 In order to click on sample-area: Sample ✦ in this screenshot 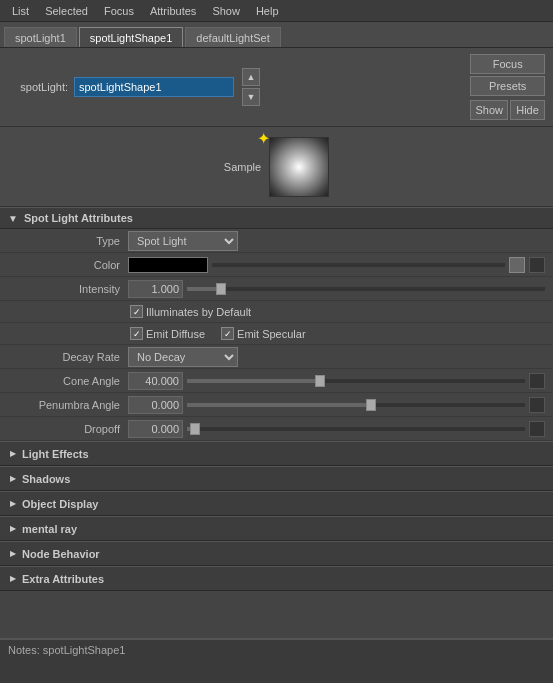, I will do `click(276, 167)`.